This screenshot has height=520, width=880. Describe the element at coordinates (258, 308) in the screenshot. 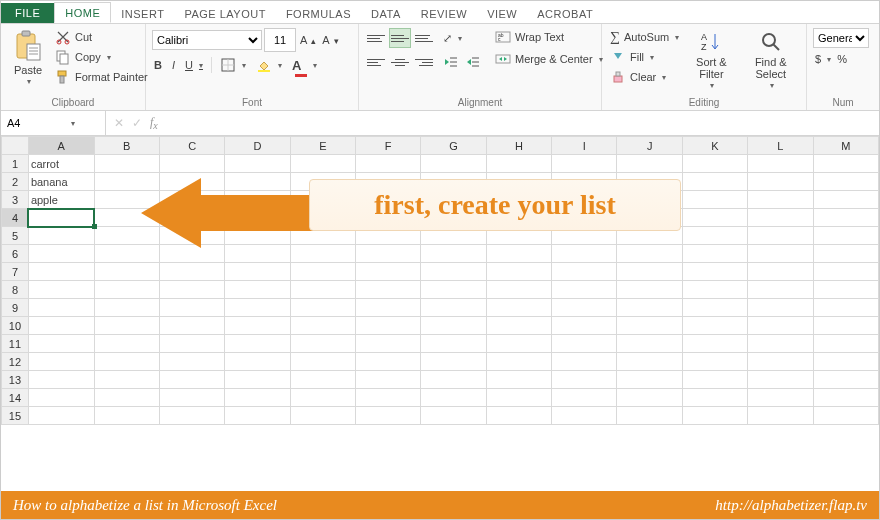

I see `cell-D9` at that location.